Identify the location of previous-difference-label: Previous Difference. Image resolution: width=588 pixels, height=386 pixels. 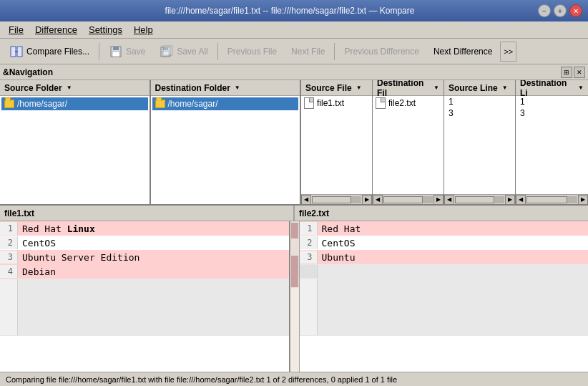
(382, 52).